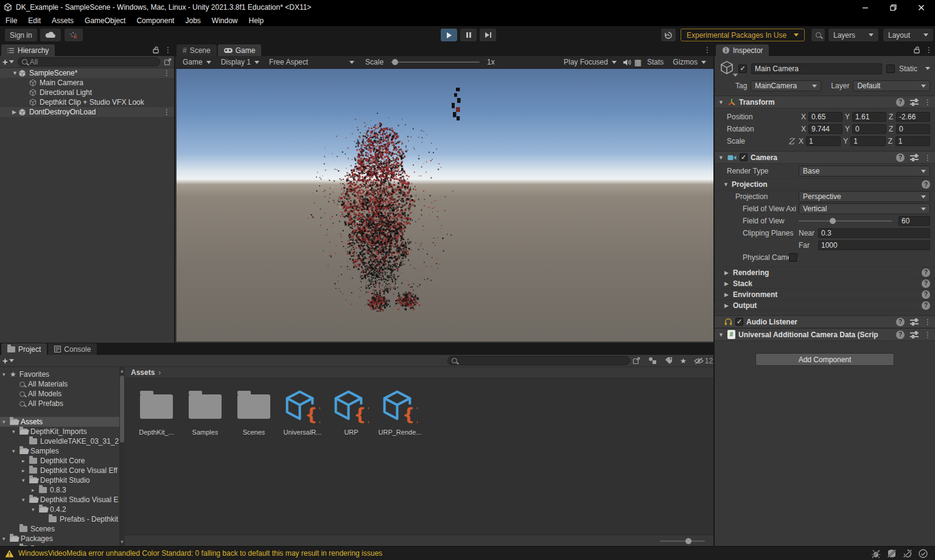 This screenshot has width=935, height=560. What do you see at coordinates (60, 490) in the screenshot?
I see `project-tree-item: 0.8.3` at bounding box center [60, 490].